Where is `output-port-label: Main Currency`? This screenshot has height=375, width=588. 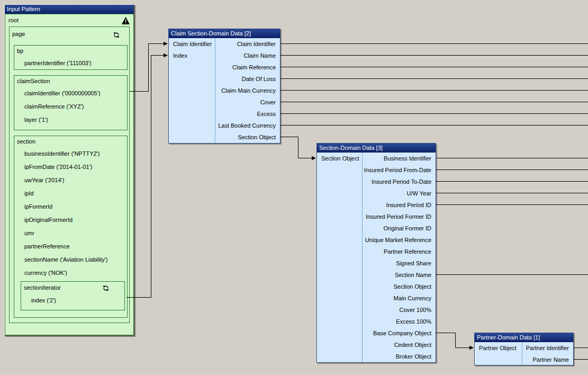
output-port-label: Main Currency is located at coordinates (412, 298).